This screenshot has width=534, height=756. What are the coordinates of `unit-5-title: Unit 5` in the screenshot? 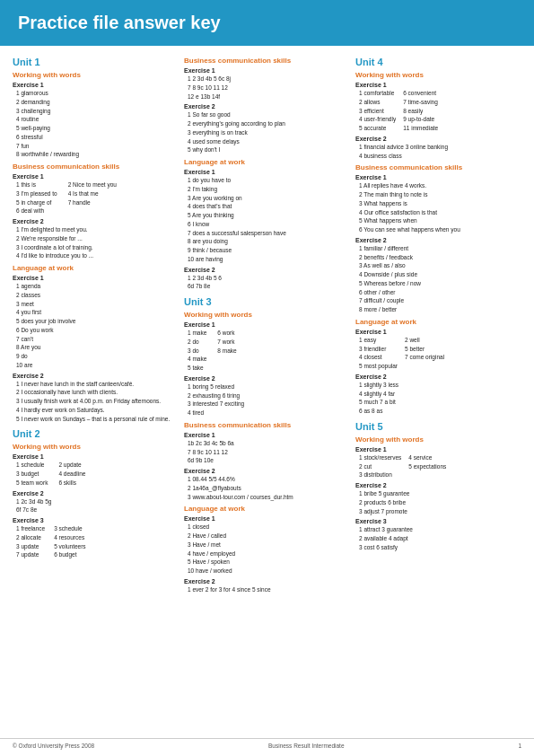 It's located at (438, 426).